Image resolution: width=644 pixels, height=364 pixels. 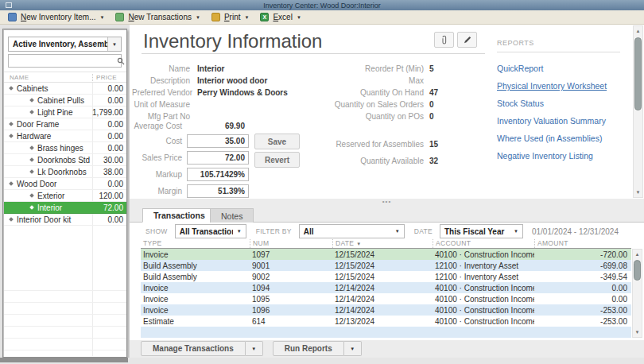 What do you see at coordinates (386, 288) in the screenshot?
I see `table-row: Invoice109412/14/202440100 · Constructio…` at bounding box center [386, 288].